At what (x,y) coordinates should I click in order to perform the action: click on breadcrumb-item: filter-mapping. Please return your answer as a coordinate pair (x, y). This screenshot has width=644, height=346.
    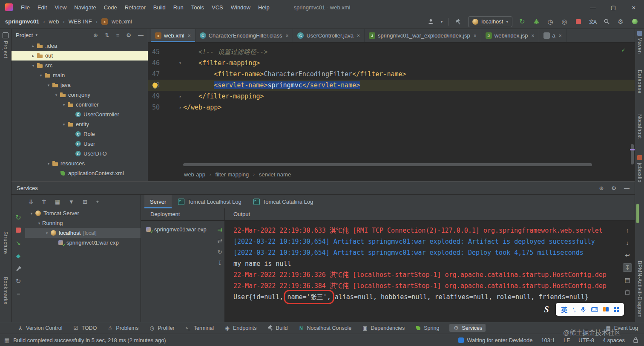
    Looking at the image, I should click on (233, 175).